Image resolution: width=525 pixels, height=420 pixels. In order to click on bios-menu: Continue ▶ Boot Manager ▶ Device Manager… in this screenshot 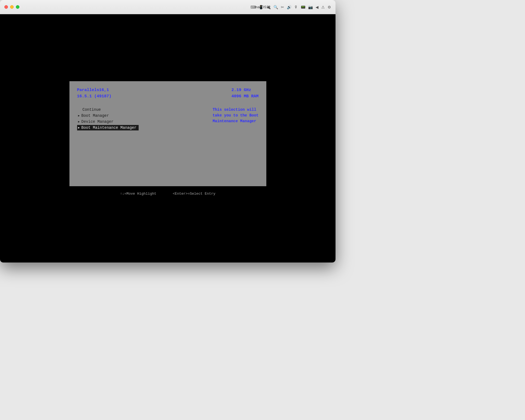, I will do `click(168, 119)`.